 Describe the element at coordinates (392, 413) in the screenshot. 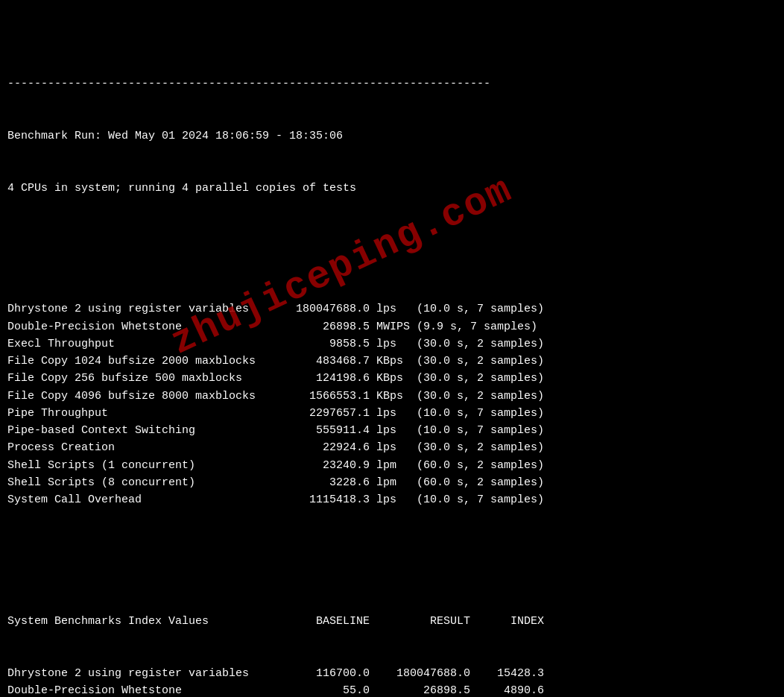

I see `raw-result-row: Pipe Throughput 2297657.1 lps (10.0 s, 7…` at that location.